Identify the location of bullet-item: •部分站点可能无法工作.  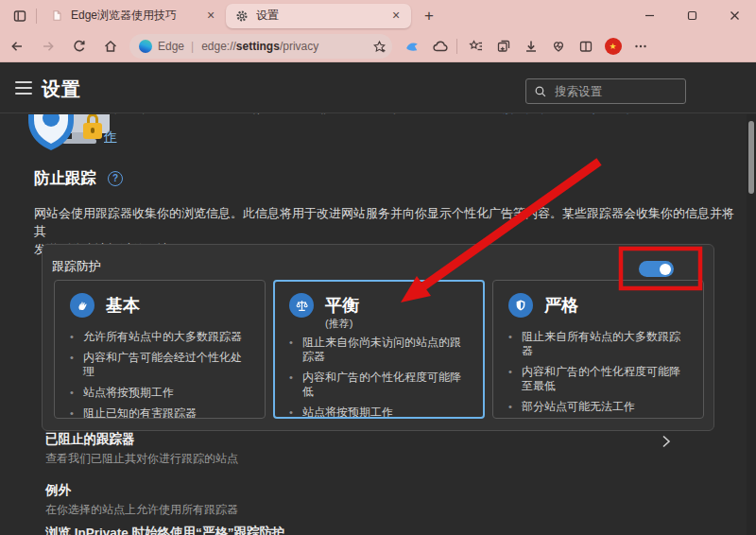
(599, 406).